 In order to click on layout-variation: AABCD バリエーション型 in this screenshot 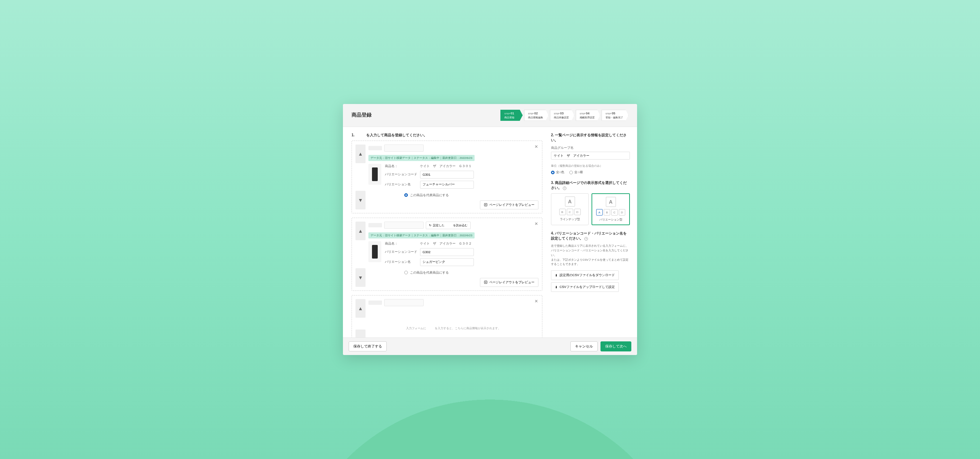, I will do `click(611, 209)`.